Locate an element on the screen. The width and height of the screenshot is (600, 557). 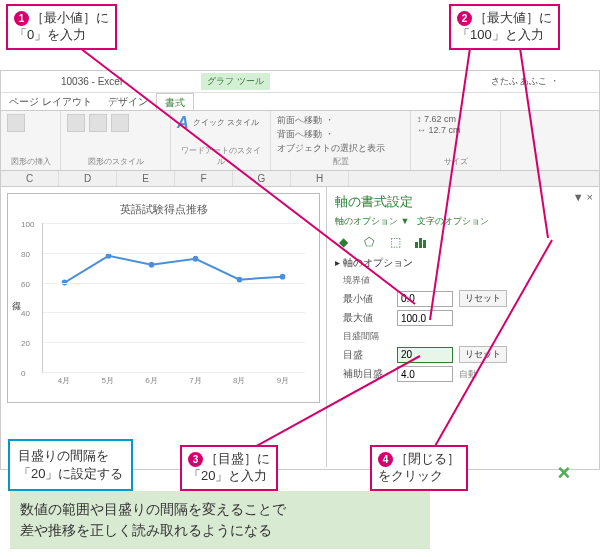
pane-title: 軸の書式設定 is located at coordinates (463, 202).